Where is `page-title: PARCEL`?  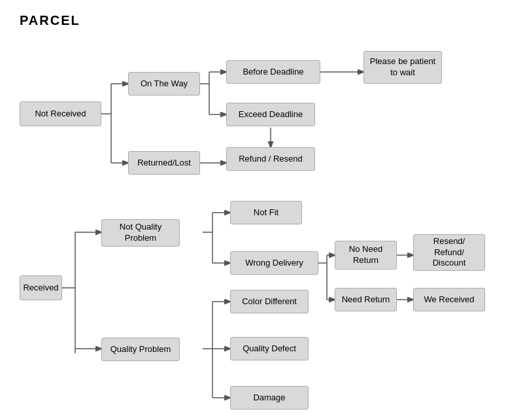
page-title: PARCEL is located at coordinates (50, 21).